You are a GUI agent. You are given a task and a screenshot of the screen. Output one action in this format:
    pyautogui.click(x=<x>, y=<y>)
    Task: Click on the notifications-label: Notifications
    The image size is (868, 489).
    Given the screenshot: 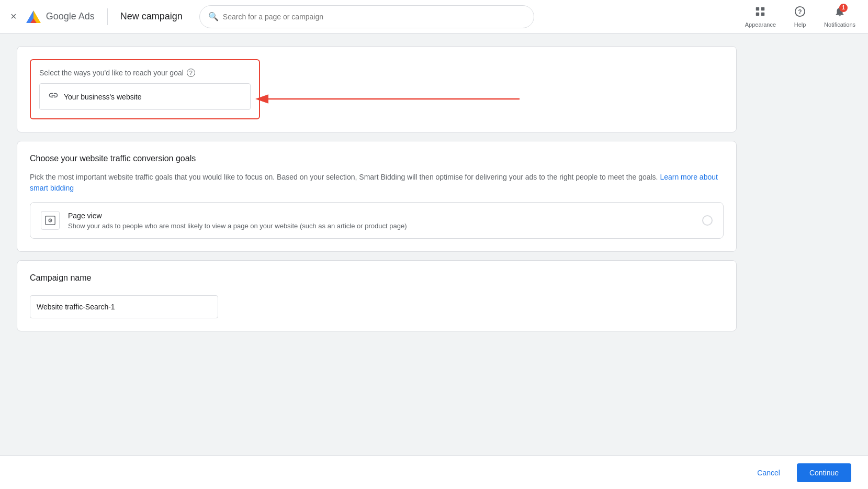 What is the action you would take?
    pyautogui.click(x=840, y=25)
    